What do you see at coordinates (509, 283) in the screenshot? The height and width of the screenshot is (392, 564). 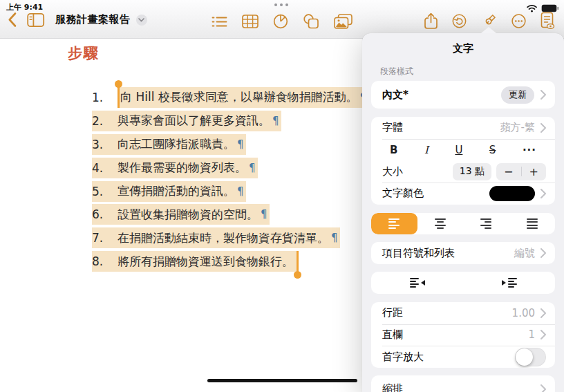 I see `increase-indent-button` at bounding box center [509, 283].